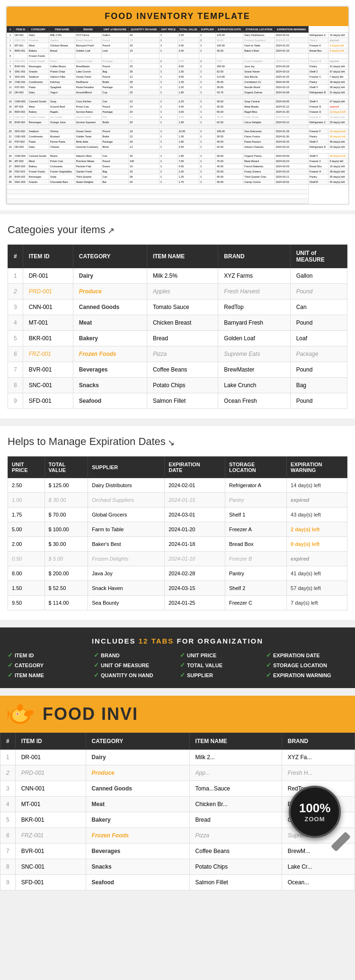 This screenshot has height=980, width=355. I want to click on cell-num: 5, so click(10, 56).